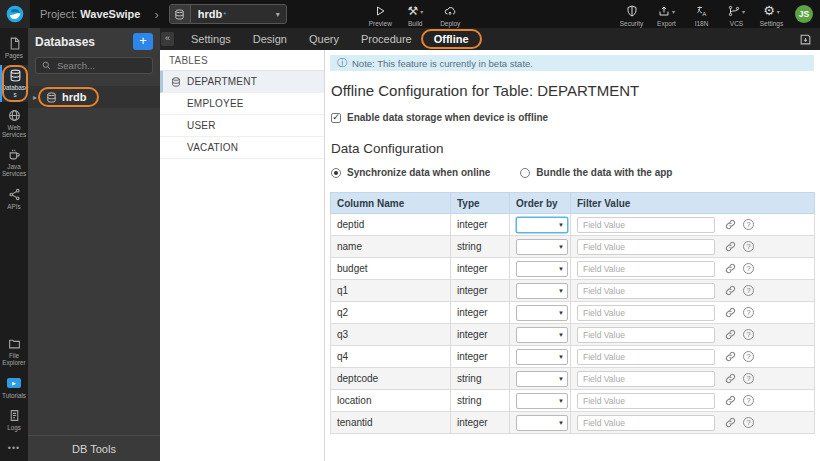  Describe the element at coordinates (228, 14) in the screenshot. I see `database-selector-dropdown: hrdb * ▾` at that location.